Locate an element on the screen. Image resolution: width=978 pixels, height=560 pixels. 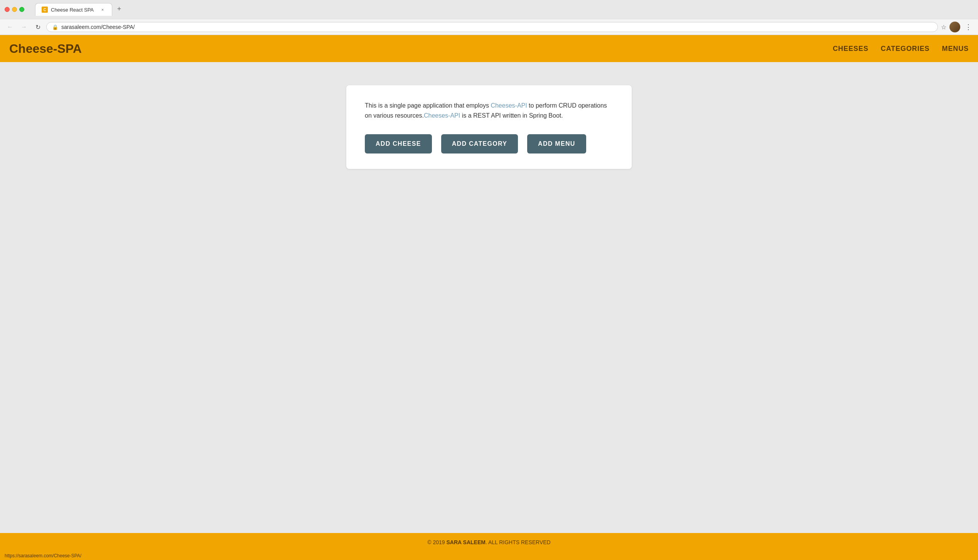
add-menu-button: ADD MENU is located at coordinates (556, 144).